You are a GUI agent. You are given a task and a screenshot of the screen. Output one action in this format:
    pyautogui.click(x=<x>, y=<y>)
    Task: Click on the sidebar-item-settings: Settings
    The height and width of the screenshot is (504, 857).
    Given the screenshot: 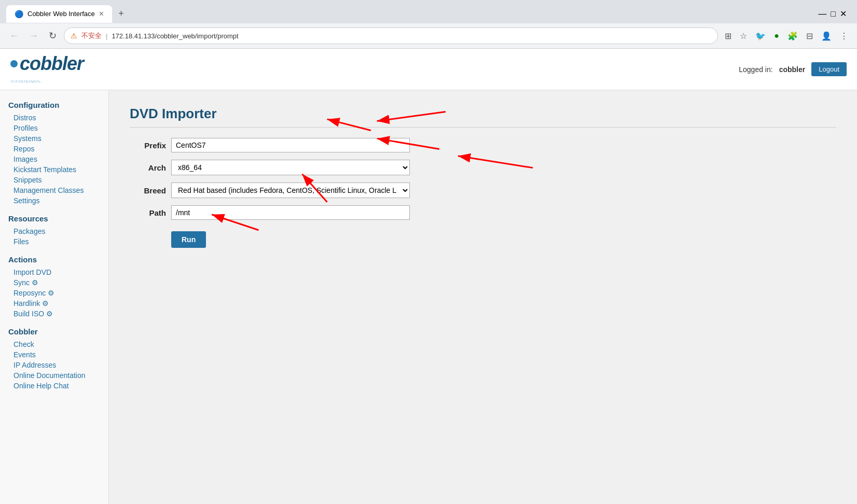 What is the action you would take?
    pyautogui.click(x=54, y=201)
    